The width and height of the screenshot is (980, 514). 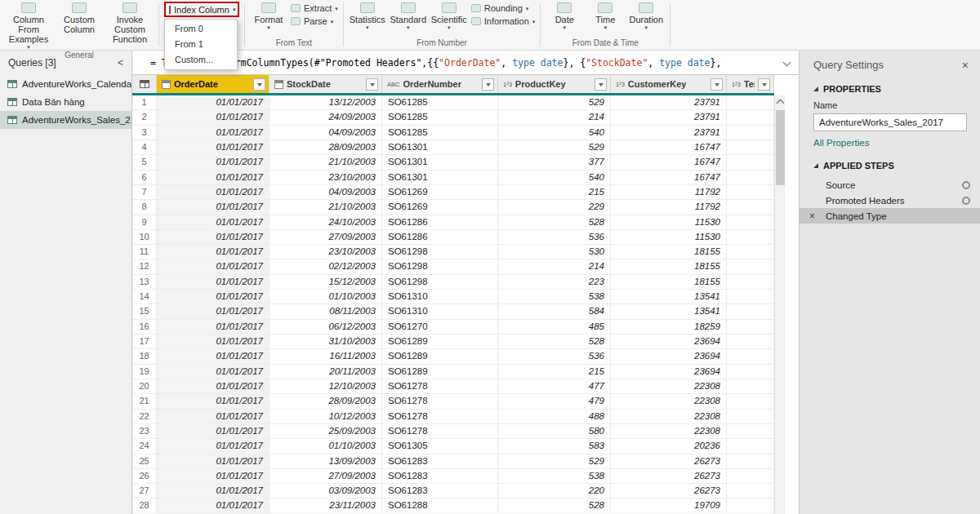 I want to click on close-panel-icon: ×, so click(x=965, y=65).